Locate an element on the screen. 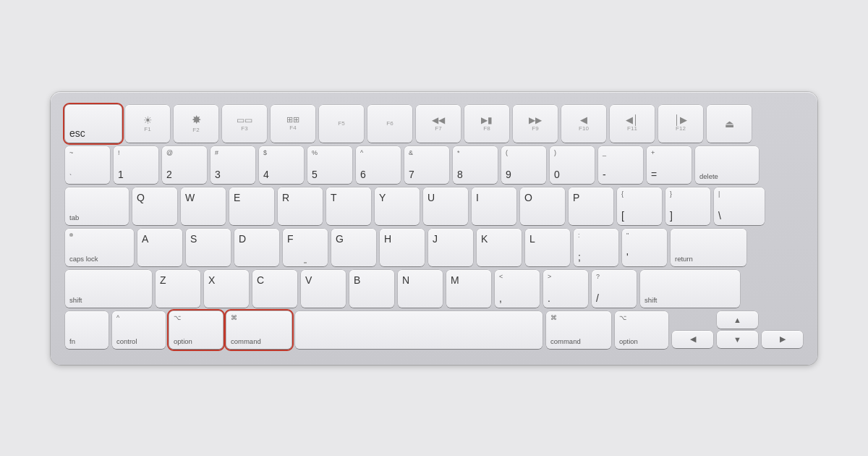 The height and width of the screenshot is (456, 868). key-q: Q is located at coordinates (155, 206).